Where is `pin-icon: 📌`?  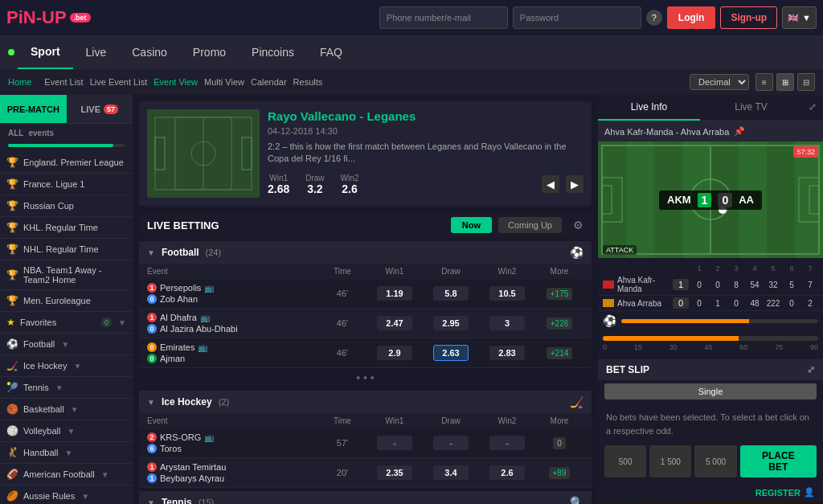 pin-icon: 📌 is located at coordinates (739, 132).